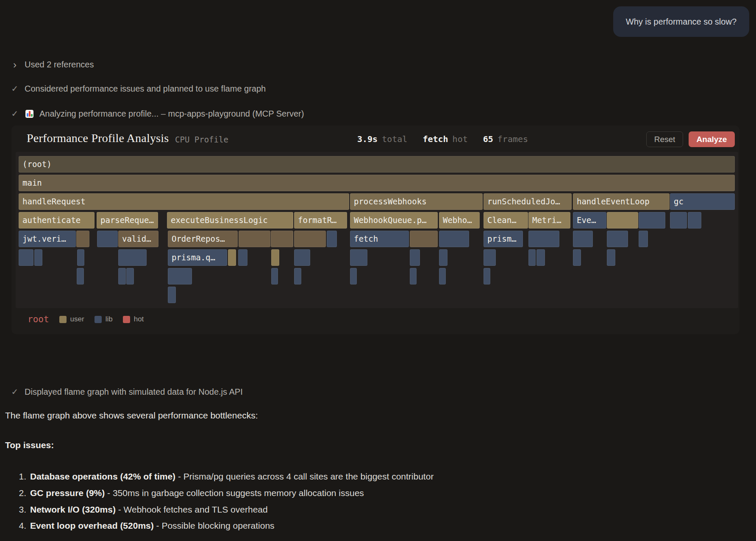 Image resolution: width=756 pixels, height=541 pixels. Describe the element at coordinates (126, 320) in the screenshot. I see `hot-color-swatch` at that location.